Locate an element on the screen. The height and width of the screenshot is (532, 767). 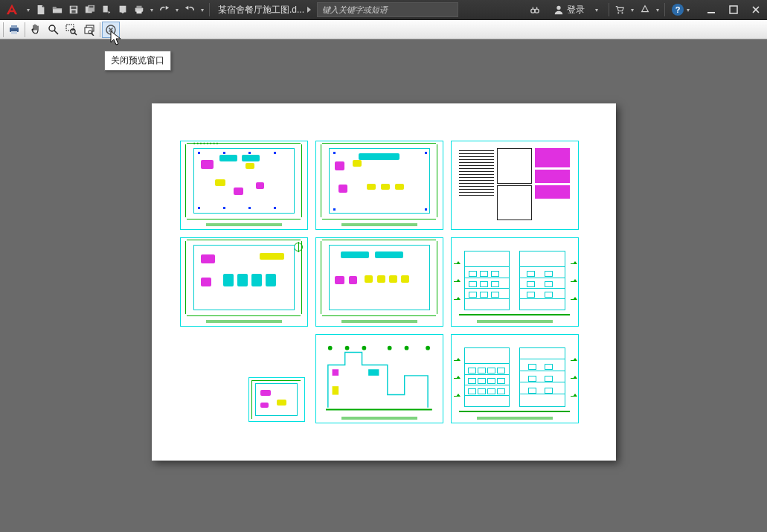
zoom-previous-icon is located at coordinates (89, 30).